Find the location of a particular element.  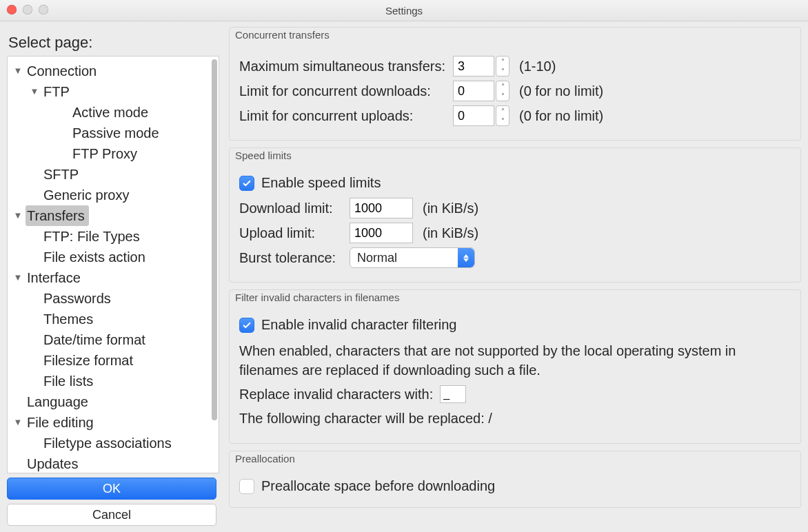

tree-item: ▼Language is located at coordinates (114, 402).